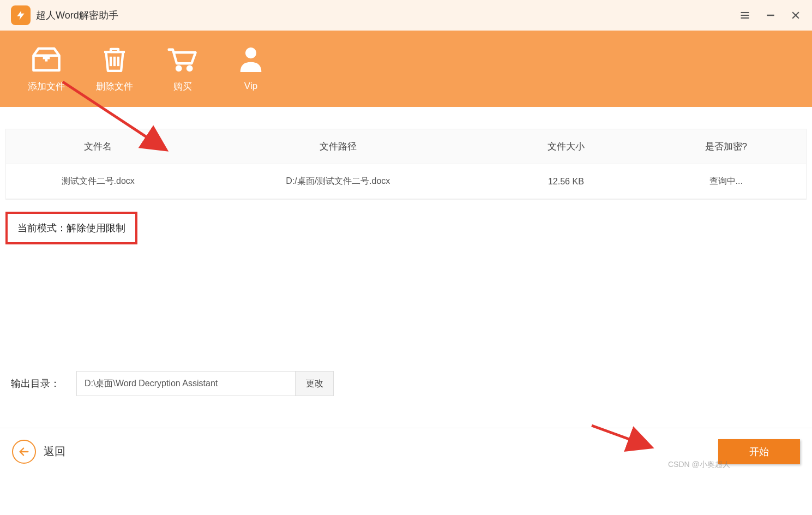  Describe the element at coordinates (338, 181) in the screenshot. I see `cell-filepath: D:/桌面/测试文件二号.docx` at that location.